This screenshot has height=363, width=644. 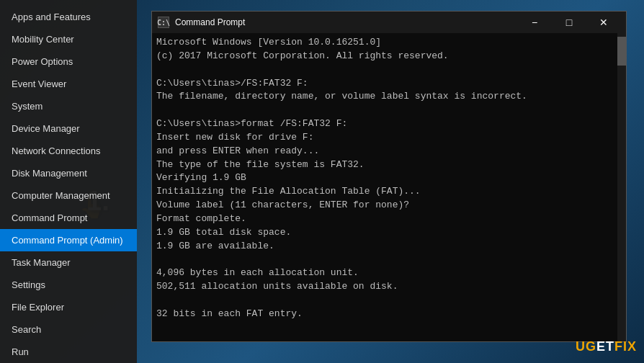 I want to click on menu-item-run: Run, so click(x=68, y=351).